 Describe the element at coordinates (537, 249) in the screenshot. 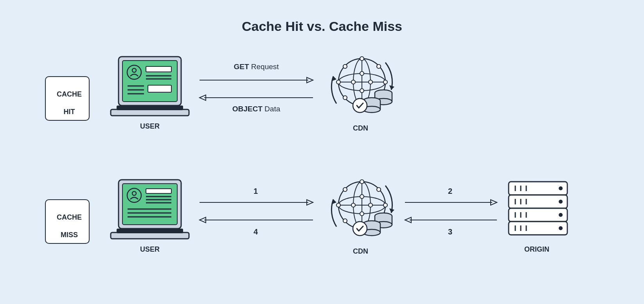

I see `origin-label: ORIGIN` at that location.